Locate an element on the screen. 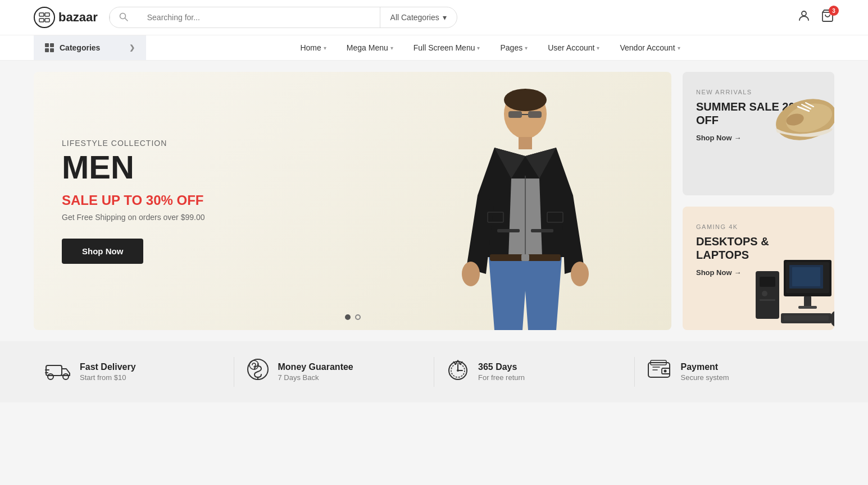 The height and width of the screenshot is (485, 868). nav-item-pages: Pages ▾ is located at coordinates (513, 48).